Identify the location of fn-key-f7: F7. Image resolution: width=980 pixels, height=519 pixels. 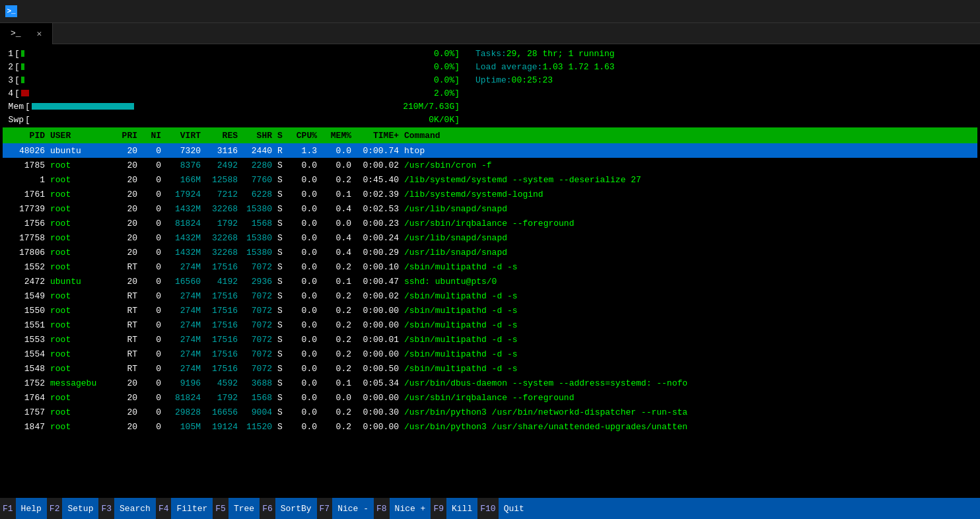
(325, 508).